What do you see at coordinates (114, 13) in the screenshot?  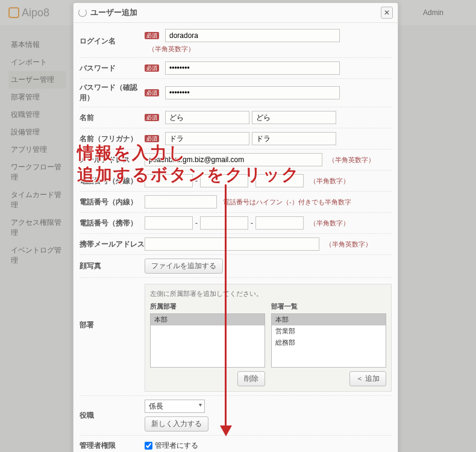 I see `modal-title: ユーザー追加` at bounding box center [114, 13].